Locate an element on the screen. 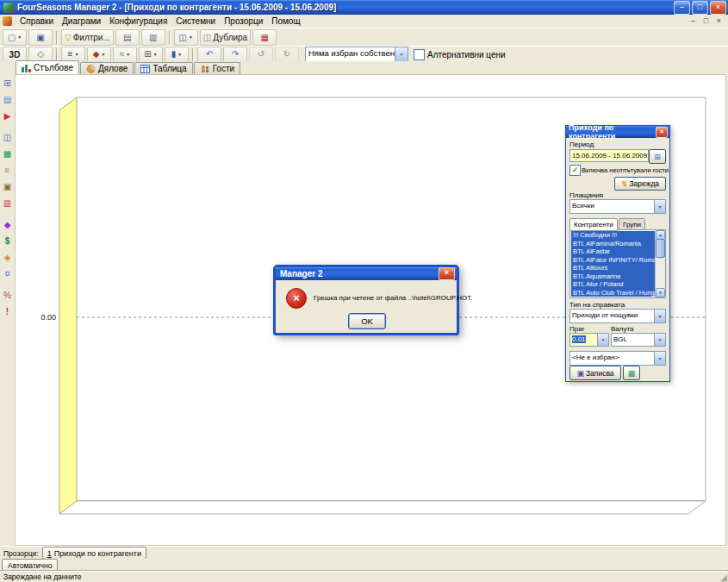 This screenshot has width=728, height=582. tab-columns: Стълбове is located at coordinates (47, 67).